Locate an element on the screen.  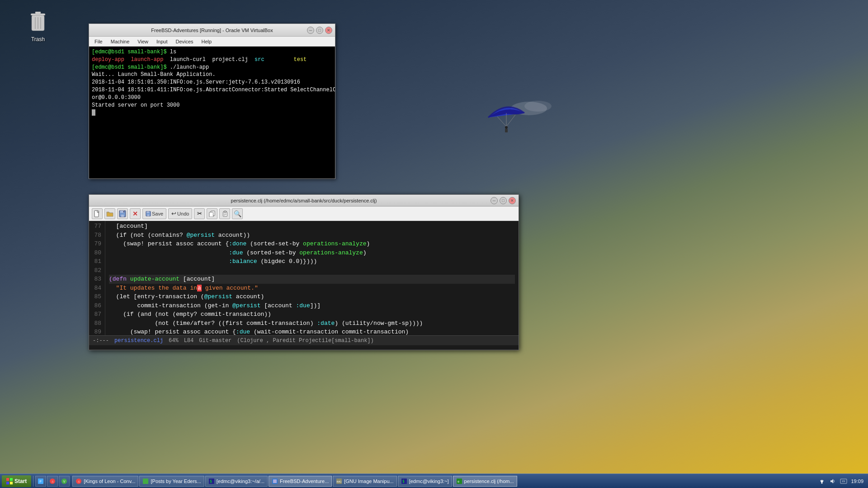
editor-maximize-btn: □ is located at coordinates (503, 201).